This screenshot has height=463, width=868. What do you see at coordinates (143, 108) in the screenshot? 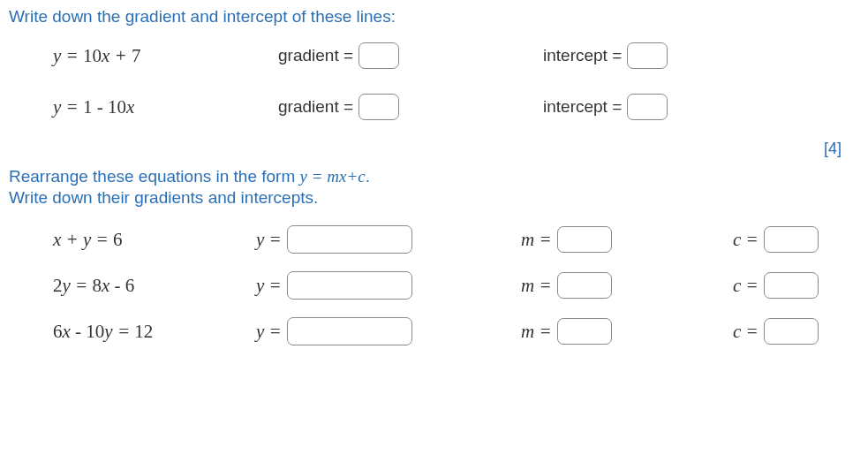
I see `equation-1: y = 1 - 10x` at bounding box center [143, 108].